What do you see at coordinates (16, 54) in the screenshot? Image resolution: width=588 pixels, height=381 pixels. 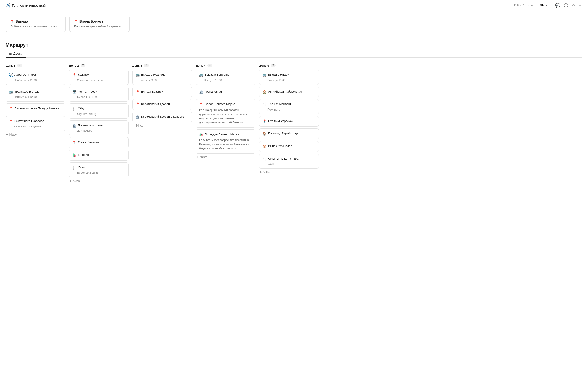 I see `tab-board: ⊞ Доска` at bounding box center [16, 54].